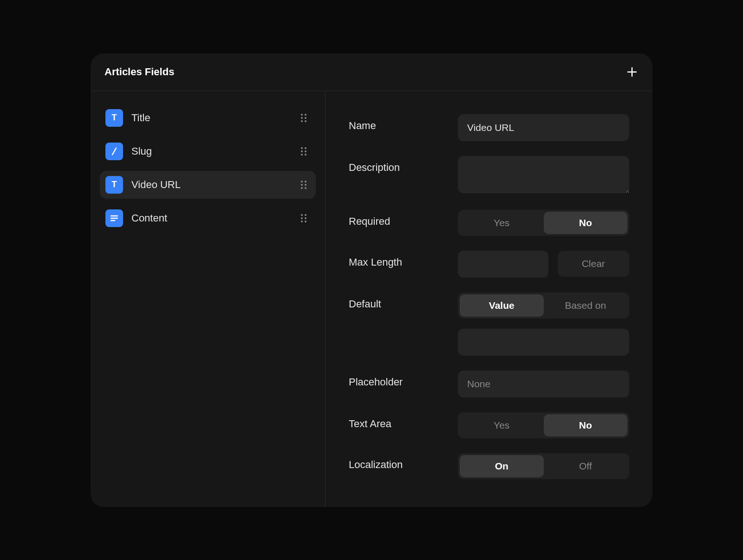 This screenshot has width=743, height=560. What do you see at coordinates (403, 379) in the screenshot?
I see `label-placeholder: Placeholder` at bounding box center [403, 379].